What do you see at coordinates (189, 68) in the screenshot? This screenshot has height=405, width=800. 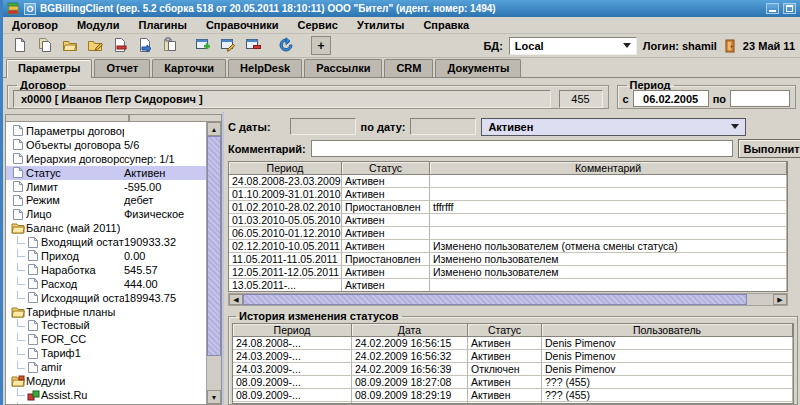 I see `tab-карточки: Карточки` at bounding box center [189, 68].